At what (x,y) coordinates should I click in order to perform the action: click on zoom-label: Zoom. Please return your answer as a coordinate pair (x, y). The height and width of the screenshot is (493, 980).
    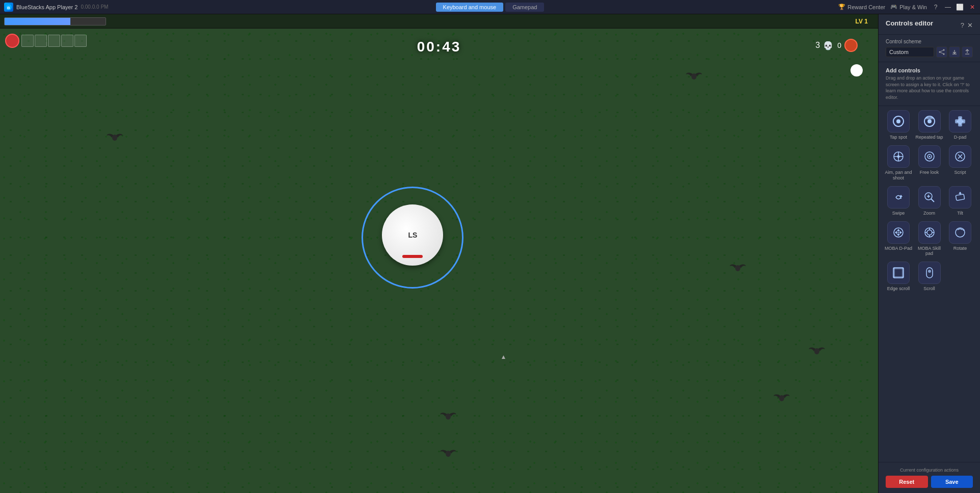
    Looking at the image, I should click on (929, 213).